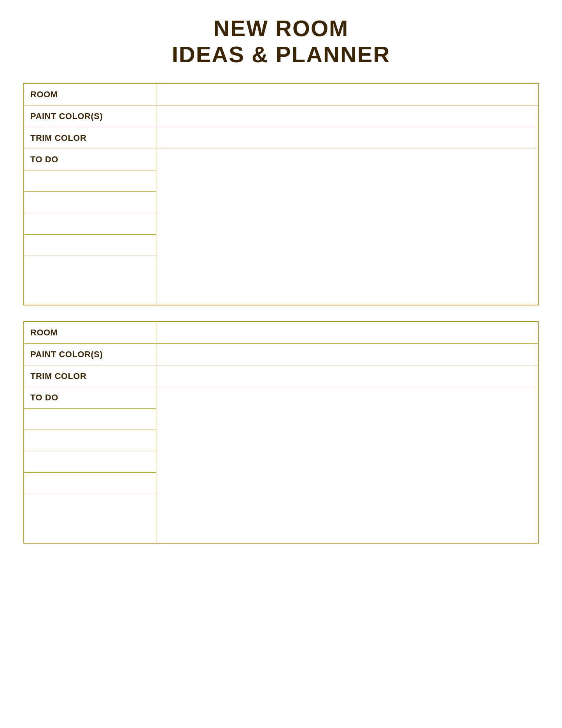 This screenshot has height=728, width=562. I want to click on todo-label-row-2: TO DO, so click(90, 398).